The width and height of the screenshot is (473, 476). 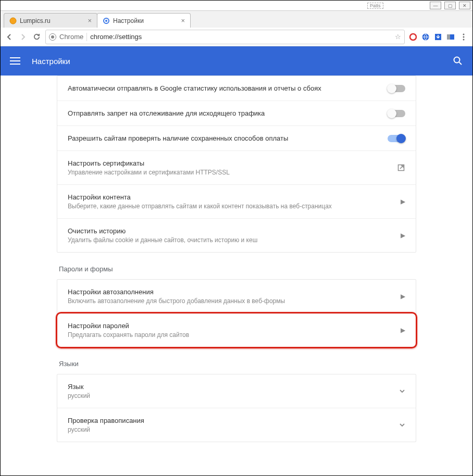 What do you see at coordinates (375, 6) in the screenshot?
I see `titlebar-hint: Patts` at bounding box center [375, 6].